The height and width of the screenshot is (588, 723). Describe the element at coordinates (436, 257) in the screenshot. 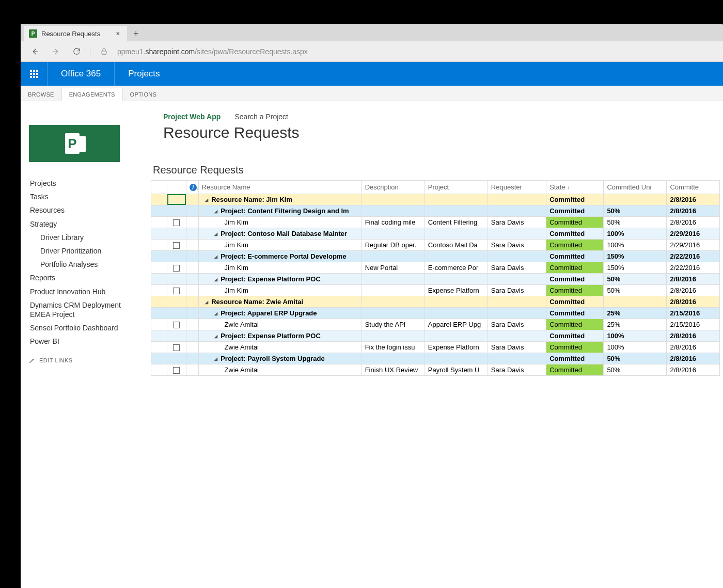

I see `grid-group-row: ◢ Project: E-commerce Portal DevelopmeCo…` at that location.